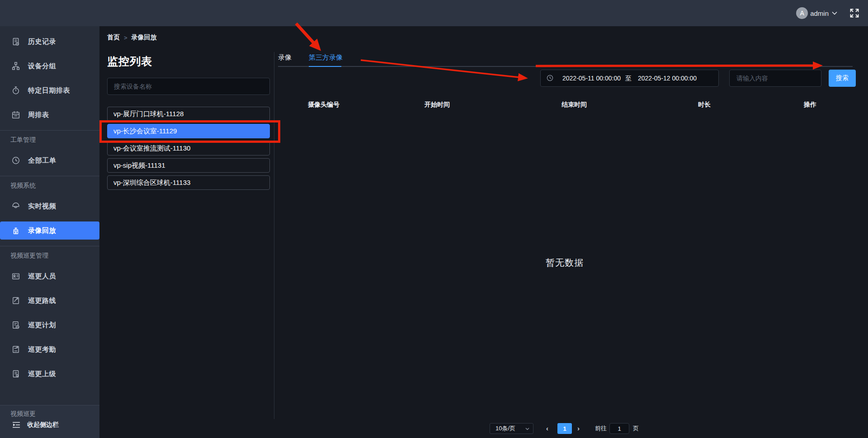 The image size is (868, 438). What do you see at coordinates (574, 105) in the screenshot?
I see `column-end-time: 结束时间` at bounding box center [574, 105].